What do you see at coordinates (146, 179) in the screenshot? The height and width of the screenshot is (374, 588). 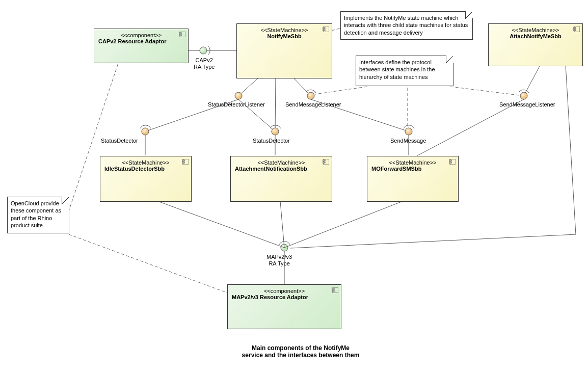 I see `statemachine-idlestatusdetectorsbb: <<StateMachine>> IdleStatusDetectorSbb` at bounding box center [146, 179].